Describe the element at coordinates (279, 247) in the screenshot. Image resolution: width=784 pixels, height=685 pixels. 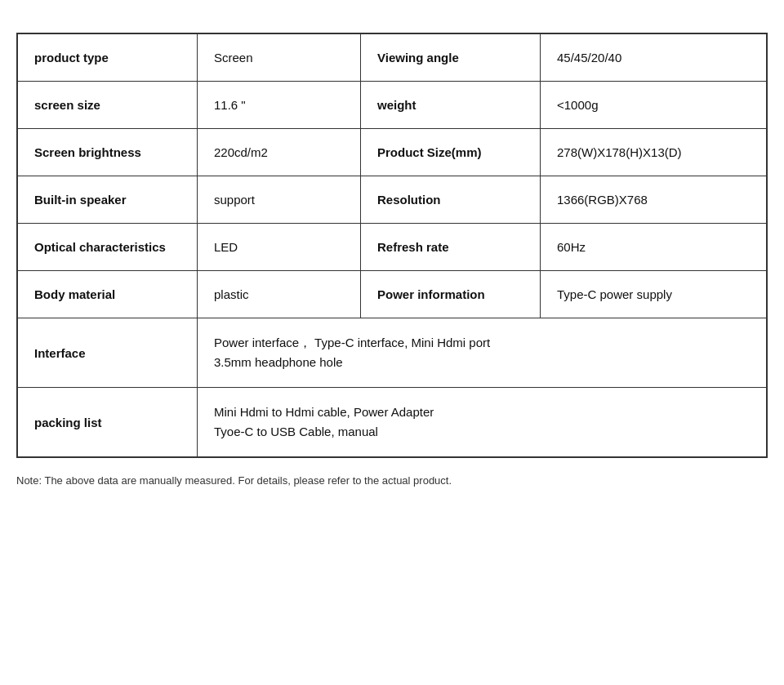
I see `row-value-left: LED` at that location.